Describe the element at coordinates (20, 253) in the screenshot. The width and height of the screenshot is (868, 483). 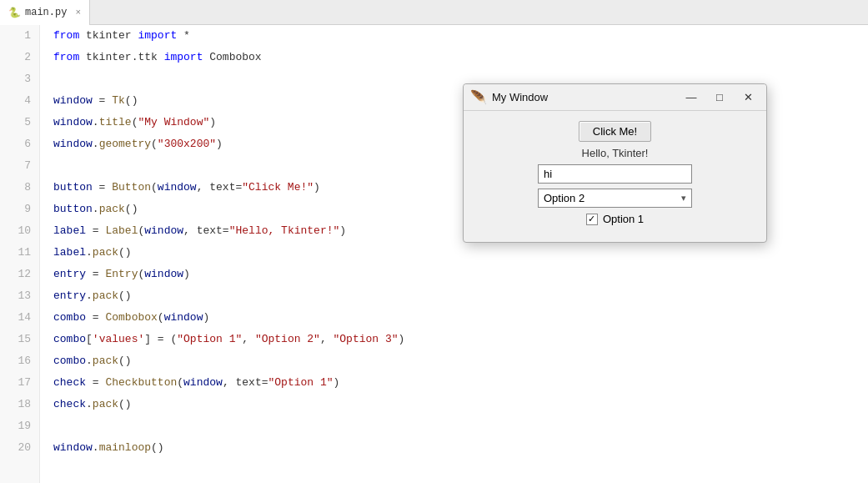
I see `line-number: 11` at that location.